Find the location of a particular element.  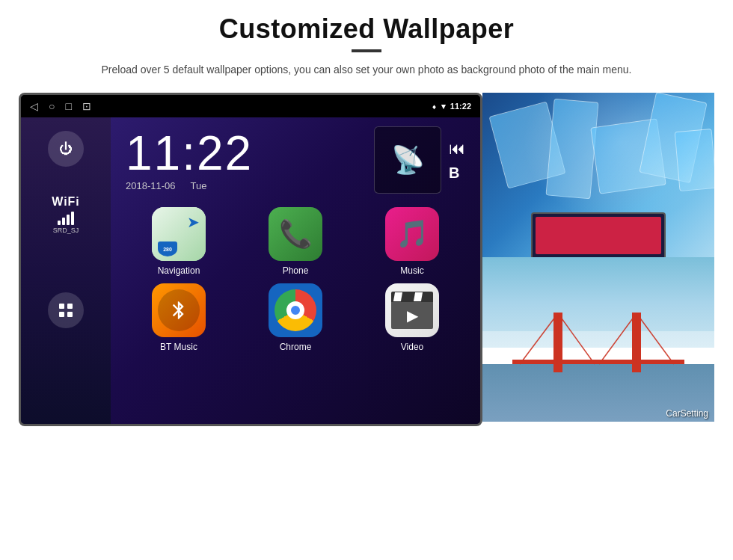

clock-time: 11:22 is located at coordinates (189, 153).